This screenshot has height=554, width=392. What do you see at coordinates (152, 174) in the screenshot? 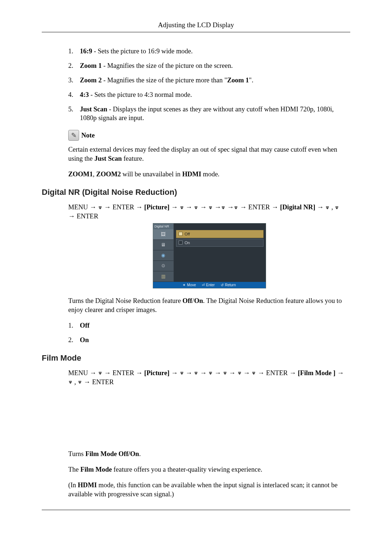
I see `text: will be unavailabel in` at bounding box center [152, 174].